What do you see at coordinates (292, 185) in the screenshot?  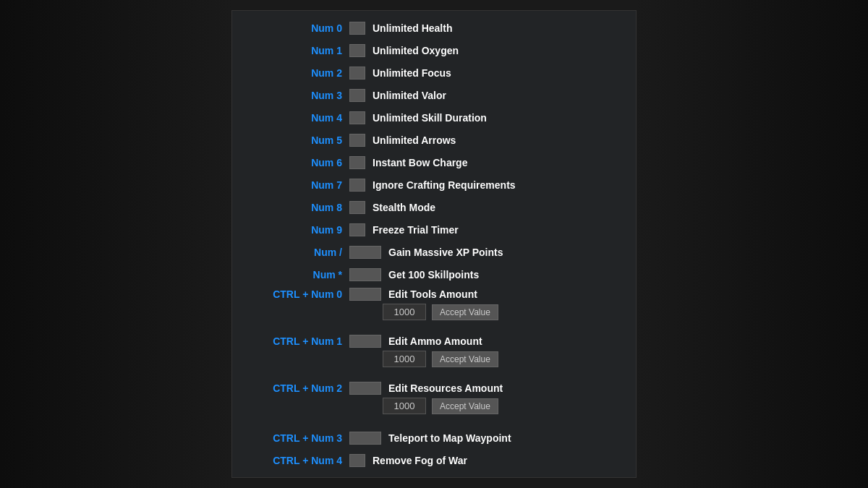 I see `key-label: Num 7` at bounding box center [292, 185].